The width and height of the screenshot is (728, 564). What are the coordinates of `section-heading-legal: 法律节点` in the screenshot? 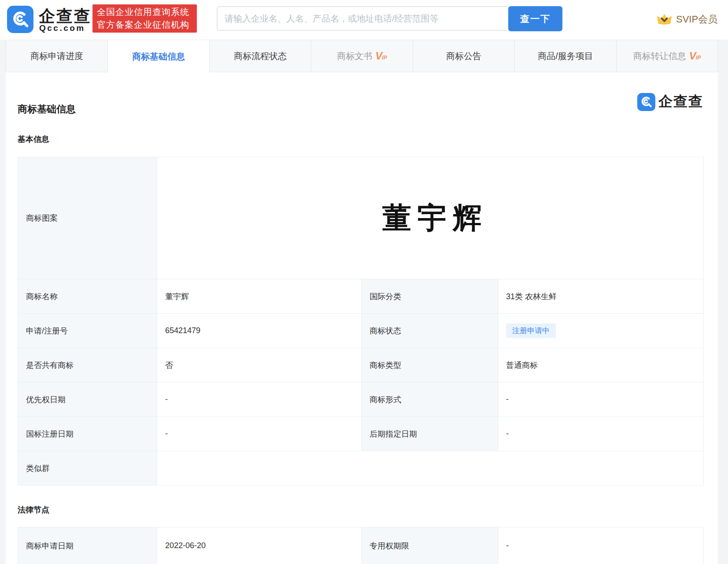 It's located at (360, 510).